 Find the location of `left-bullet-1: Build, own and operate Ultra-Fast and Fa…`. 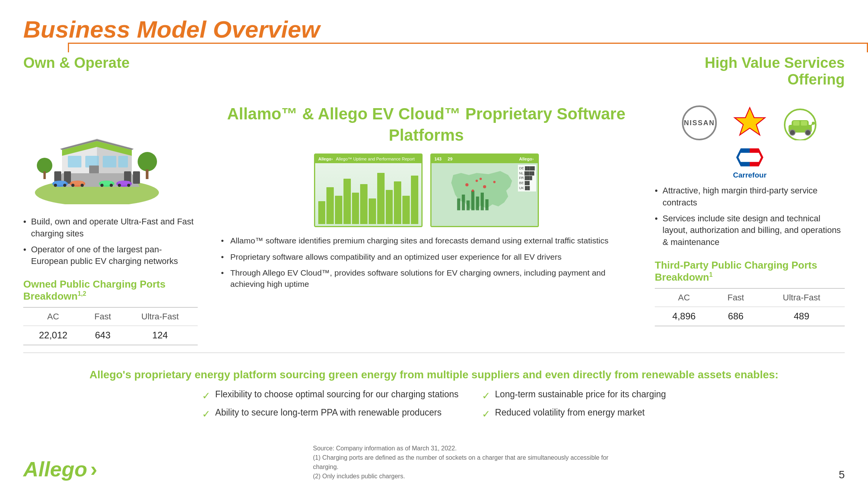

left-bullet-1: Build, own and operate Ultra-Fast and Fa… is located at coordinates (110, 228).